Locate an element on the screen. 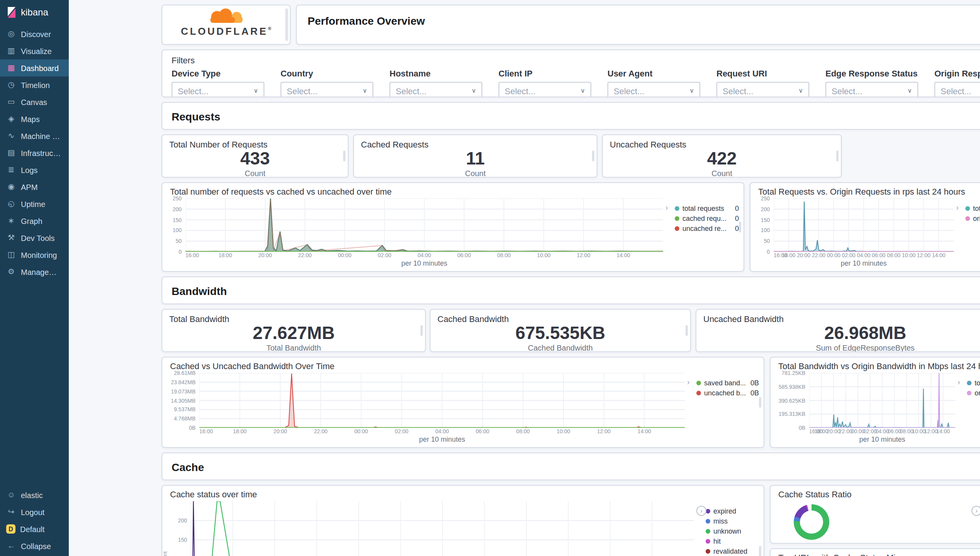  panel-requests-header: Requests is located at coordinates (571, 116).